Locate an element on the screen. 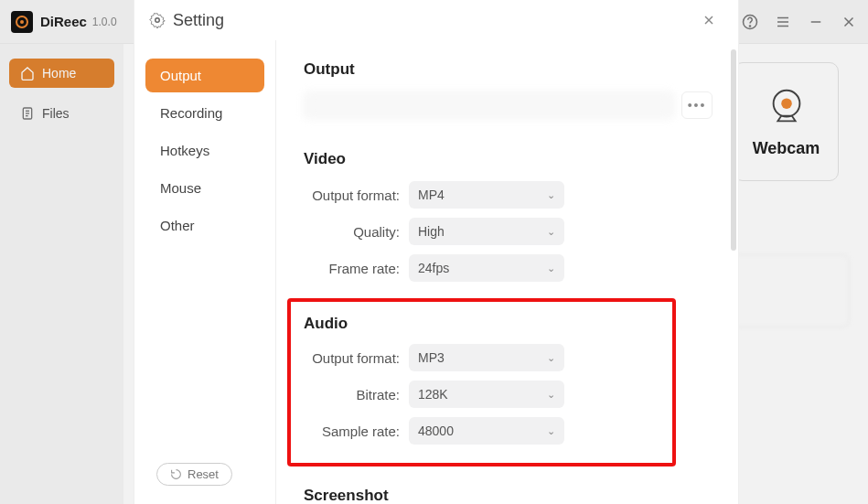  select-value: High is located at coordinates (432, 231).